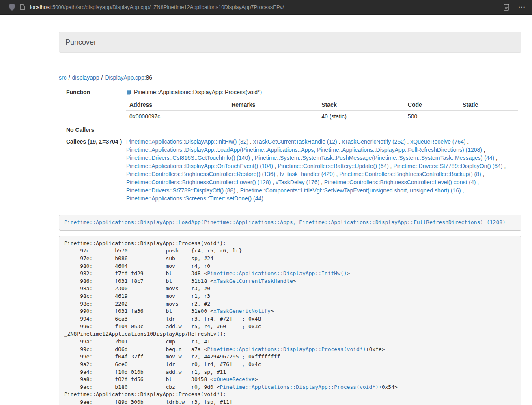  Describe the element at coordinates (489, 117) in the screenshot. I see `static-value` at that location.